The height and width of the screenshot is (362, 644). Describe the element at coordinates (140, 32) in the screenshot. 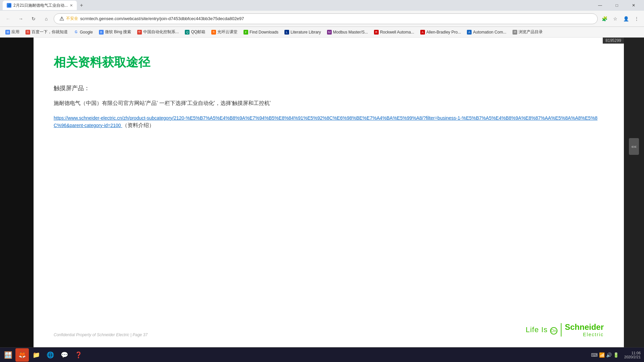

I see `zhongzi-icon: 中` at that location.